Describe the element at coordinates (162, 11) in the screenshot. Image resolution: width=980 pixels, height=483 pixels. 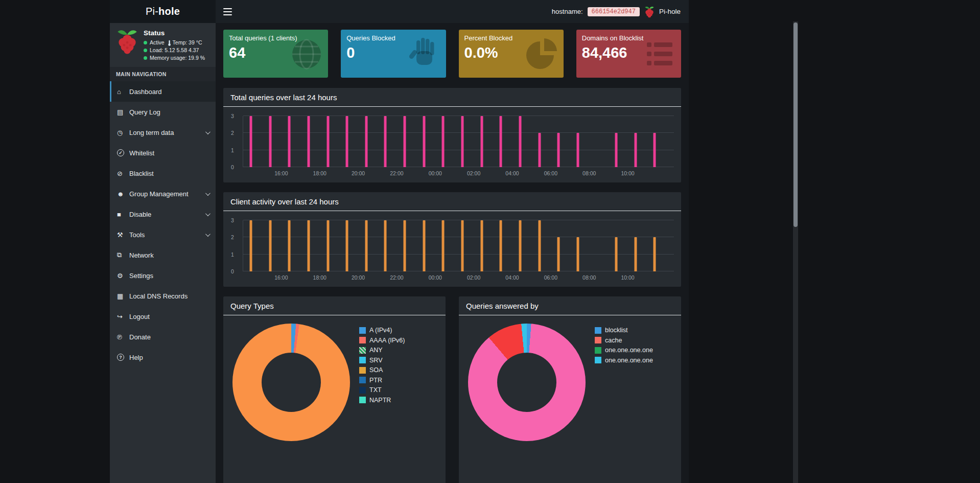
I see `app-logo: Pi-hole` at that location.